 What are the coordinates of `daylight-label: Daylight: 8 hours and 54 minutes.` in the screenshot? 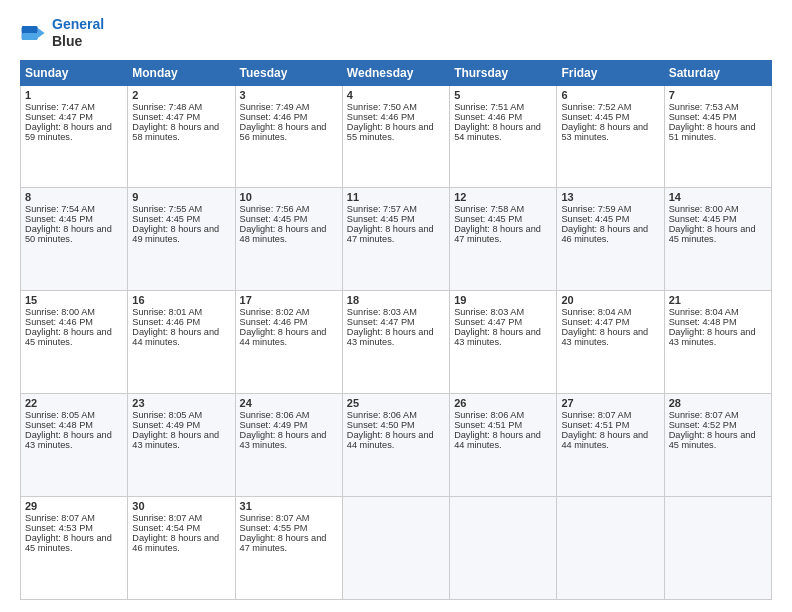 It's located at (498, 132).